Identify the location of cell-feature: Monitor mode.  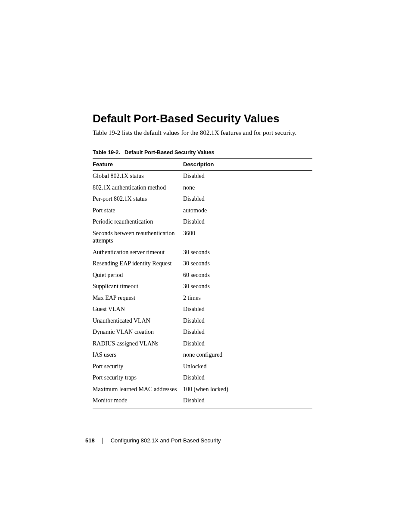
(138, 401).